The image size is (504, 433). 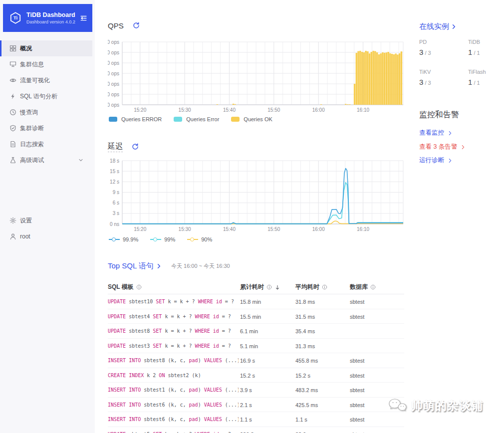 I want to click on qps-legend: Queries ERRORQueries ErrorQueries OK, so click(x=191, y=119).